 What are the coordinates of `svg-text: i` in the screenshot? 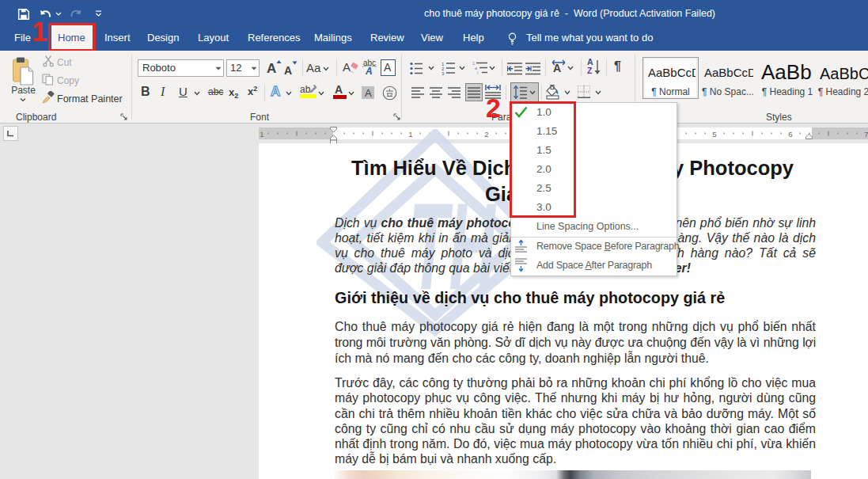 It's located at (478, 73).